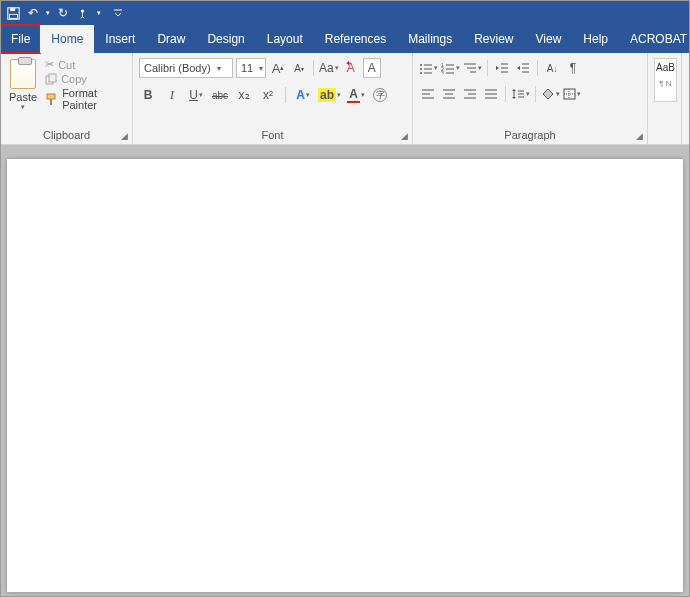 Image resolution: width=690 pixels, height=597 pixels. I want to click on grow-font-button: A▴, so click(278, 68).